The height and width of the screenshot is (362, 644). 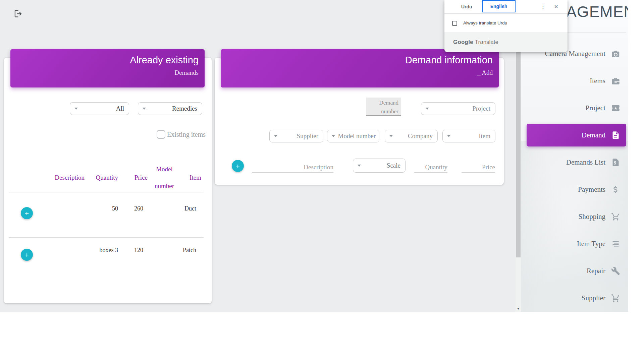 I want to click on price-placeholder: Price, so click(x=488, y=167).